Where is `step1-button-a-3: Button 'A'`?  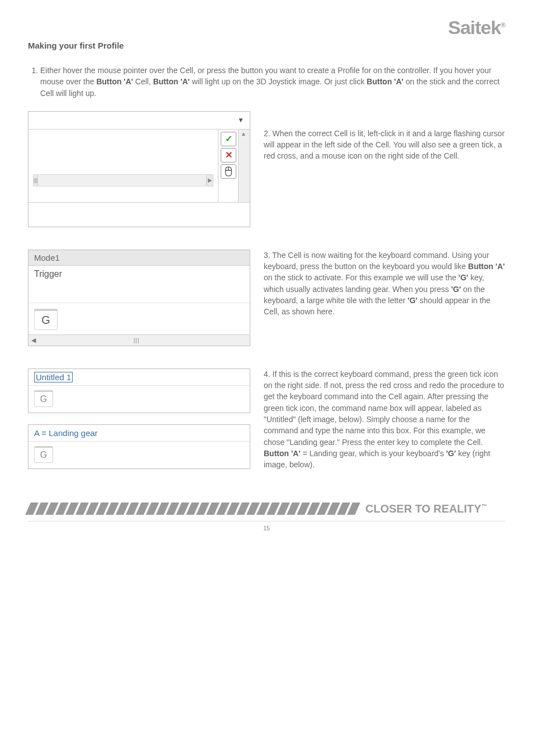 step1-button-a-3: Button 'A' is located at coordinates (385, 82).